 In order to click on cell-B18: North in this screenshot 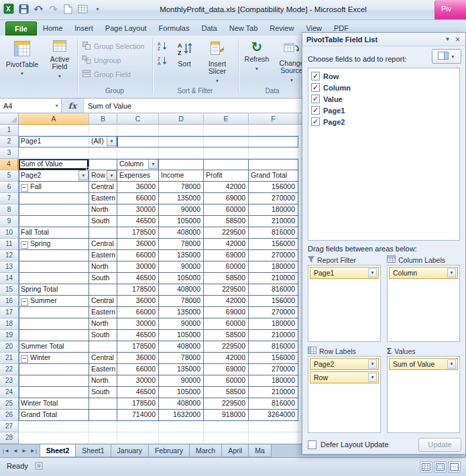, I will do `click(103, 324)`.